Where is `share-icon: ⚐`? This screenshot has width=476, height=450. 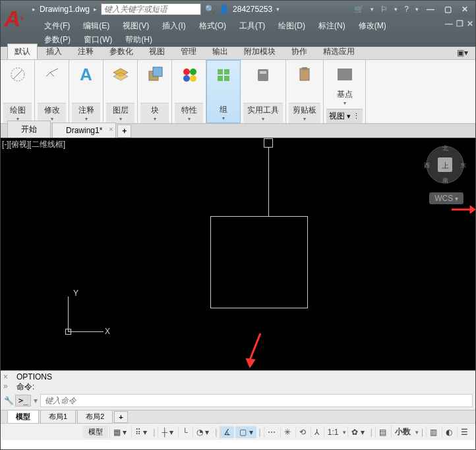 share-icon: ⚐ is located at coordinates (384, 9).